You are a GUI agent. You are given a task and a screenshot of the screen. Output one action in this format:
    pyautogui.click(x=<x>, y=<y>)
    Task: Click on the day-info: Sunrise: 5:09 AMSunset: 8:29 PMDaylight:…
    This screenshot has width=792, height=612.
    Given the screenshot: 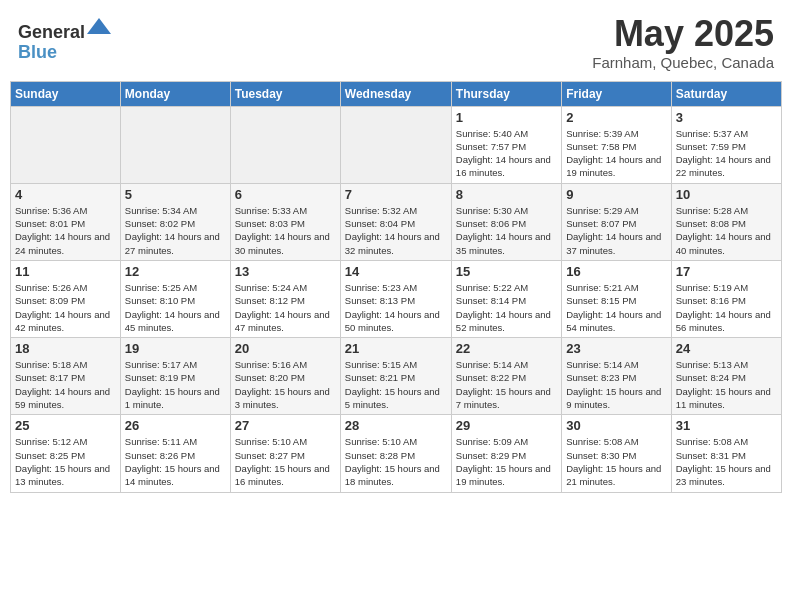 What is the action you would take?
    pyautogui.click(x=506, y=462)
    